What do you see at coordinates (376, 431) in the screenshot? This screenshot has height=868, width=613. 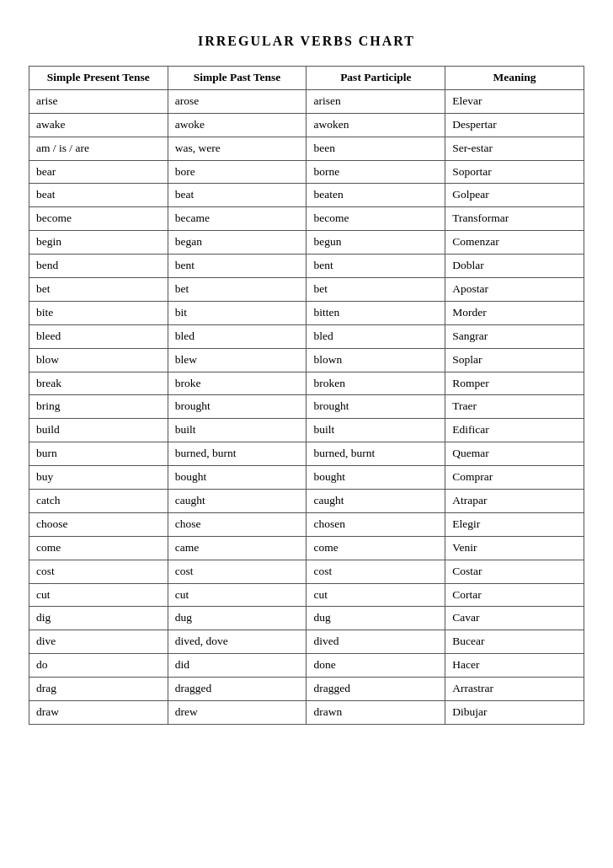 I see `cell-participle: built` at bounding box center [376, 431].